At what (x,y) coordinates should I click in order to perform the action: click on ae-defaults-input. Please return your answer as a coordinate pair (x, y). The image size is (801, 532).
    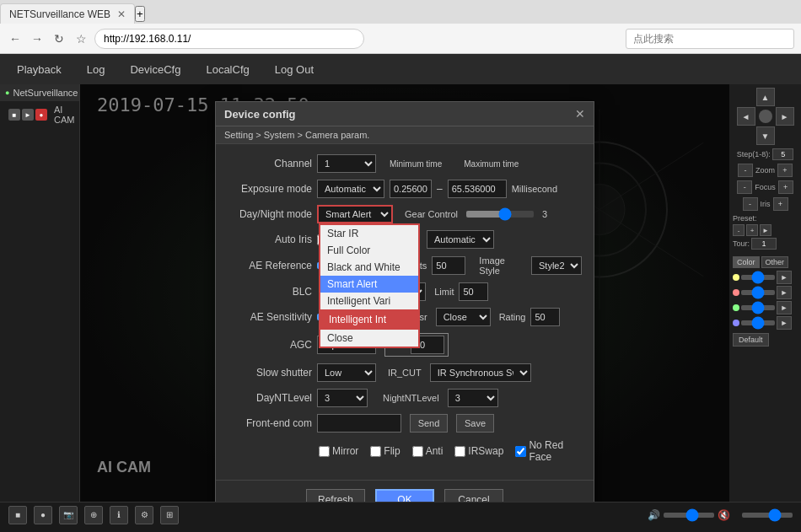
    Looking at the image, I should click on (449, 266).